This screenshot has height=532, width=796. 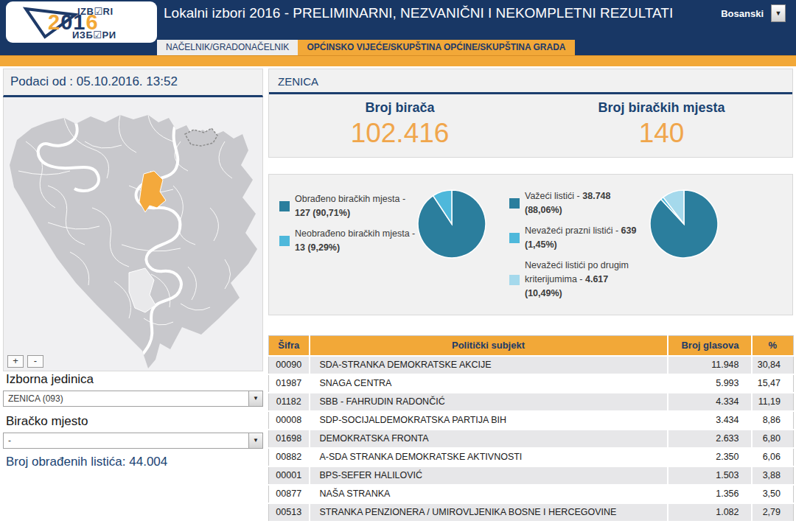 What do you see at coordinates (710, 383) in the screenshot?
I see `vote-count: 5.993` at bounding box center [710, 383].